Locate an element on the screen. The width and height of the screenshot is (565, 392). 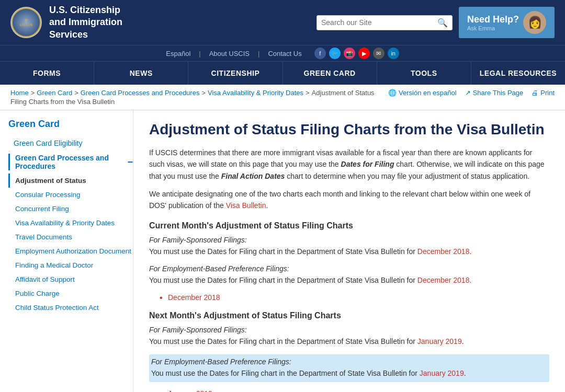
about-uscis-link: About USCIS is located at coordinates (229, 53).